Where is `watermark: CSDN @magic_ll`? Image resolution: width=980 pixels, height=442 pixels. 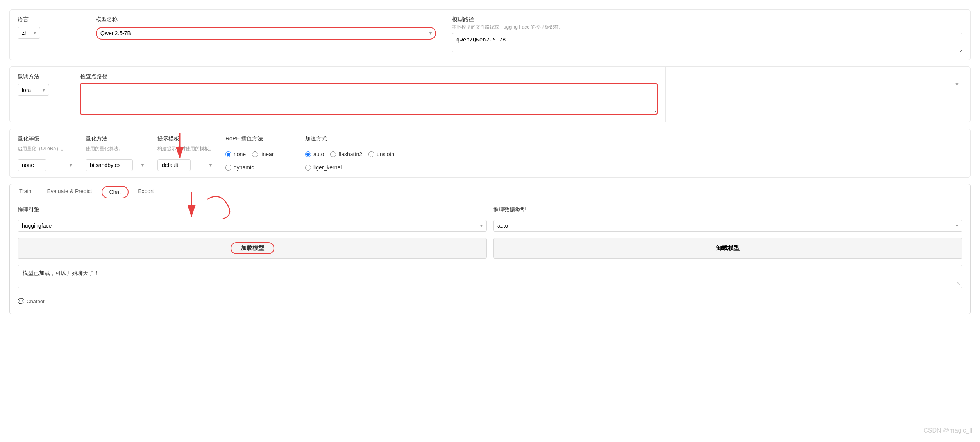
watermark: CSDN @magic_ll is located at coordinates (948, 431).